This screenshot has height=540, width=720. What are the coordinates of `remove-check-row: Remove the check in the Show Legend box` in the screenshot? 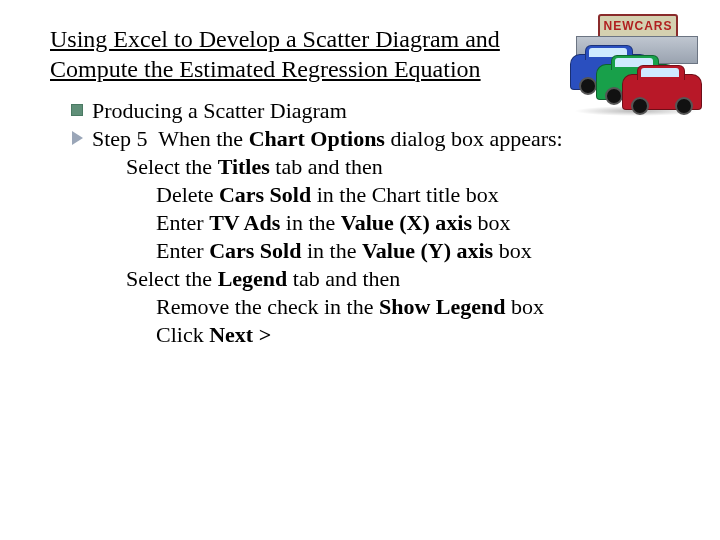 It's located at (366, 307).